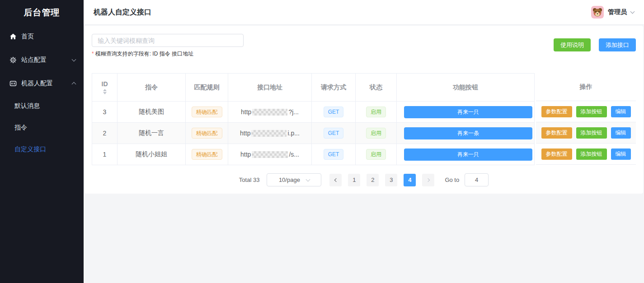 Image resolution: width=644 pixels, height=283 pixels. What do you see at coordinates (476, 180) in the screenshot?
I see `goto-page-input` at bounding box center [476, 180].